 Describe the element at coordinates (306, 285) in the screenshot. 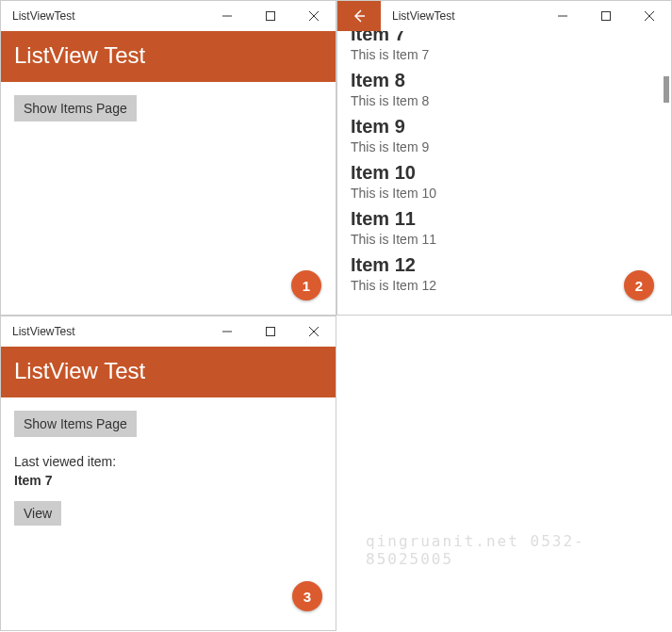

I see `step-badge-1: 1` at that location.